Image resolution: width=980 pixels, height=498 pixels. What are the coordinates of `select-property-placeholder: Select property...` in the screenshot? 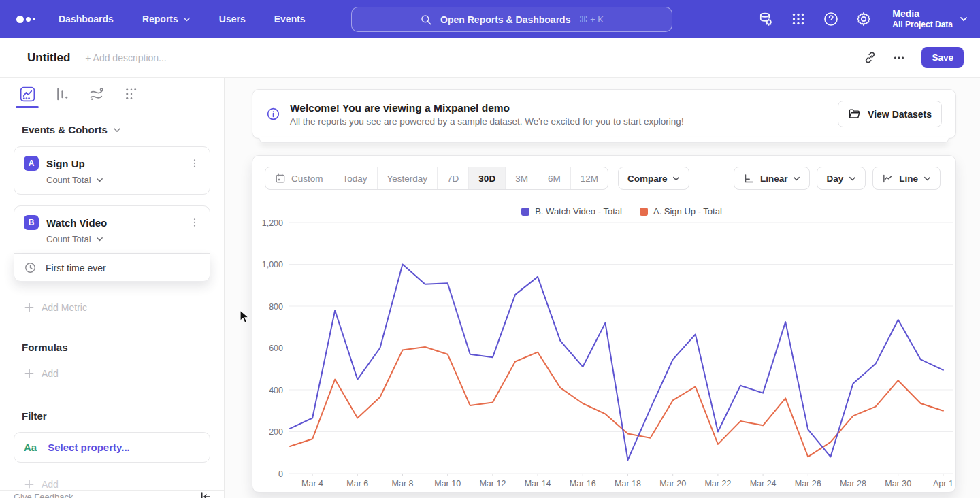 It's located at (88, 448).